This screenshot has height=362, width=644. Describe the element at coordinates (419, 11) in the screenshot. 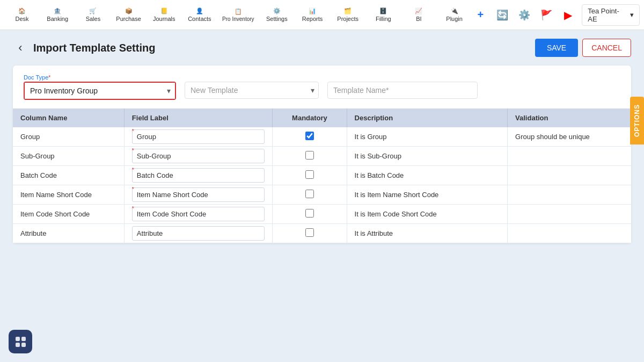

I see `bi-icon: 📈` at that location.